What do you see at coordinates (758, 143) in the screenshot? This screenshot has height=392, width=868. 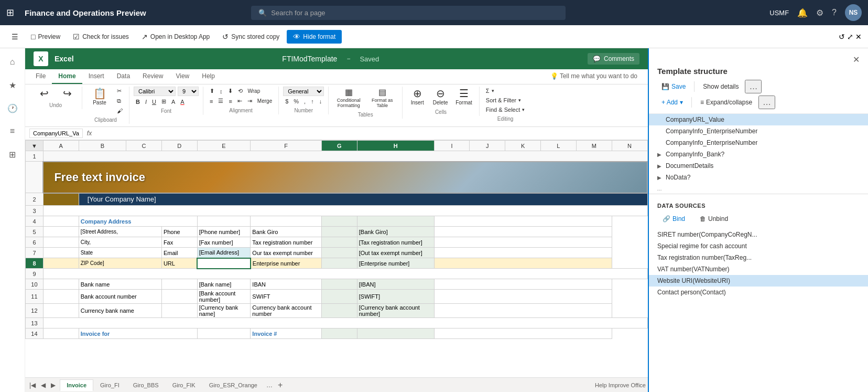 I see `tree-item-enterprise2: CompanyInfo_EnterpriseNumber` at bounding box center [758, 143].